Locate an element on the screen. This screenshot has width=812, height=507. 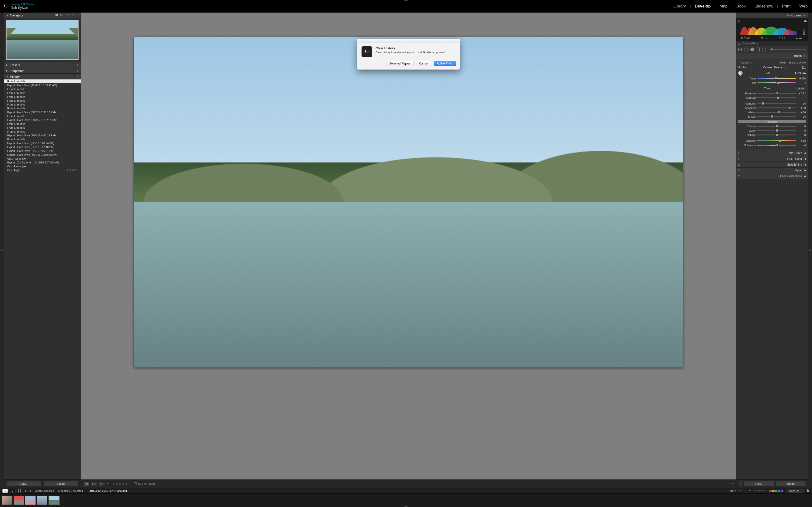
zoom-fill: FILL is located at coordinates (62, 15).